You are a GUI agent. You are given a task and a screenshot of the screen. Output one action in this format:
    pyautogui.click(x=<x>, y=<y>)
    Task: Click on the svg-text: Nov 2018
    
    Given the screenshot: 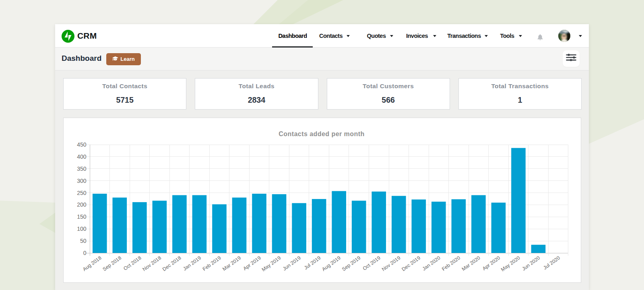 What is the action you would take?
    pyautogui.click(x=152, y=263)
    